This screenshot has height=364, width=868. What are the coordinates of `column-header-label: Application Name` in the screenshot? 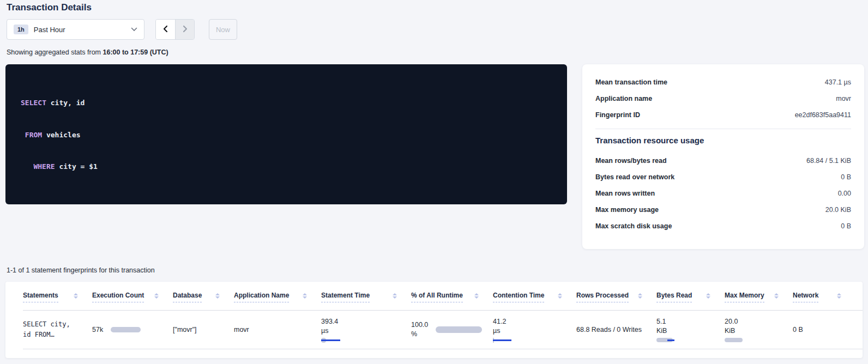 It's located at (262, 297).